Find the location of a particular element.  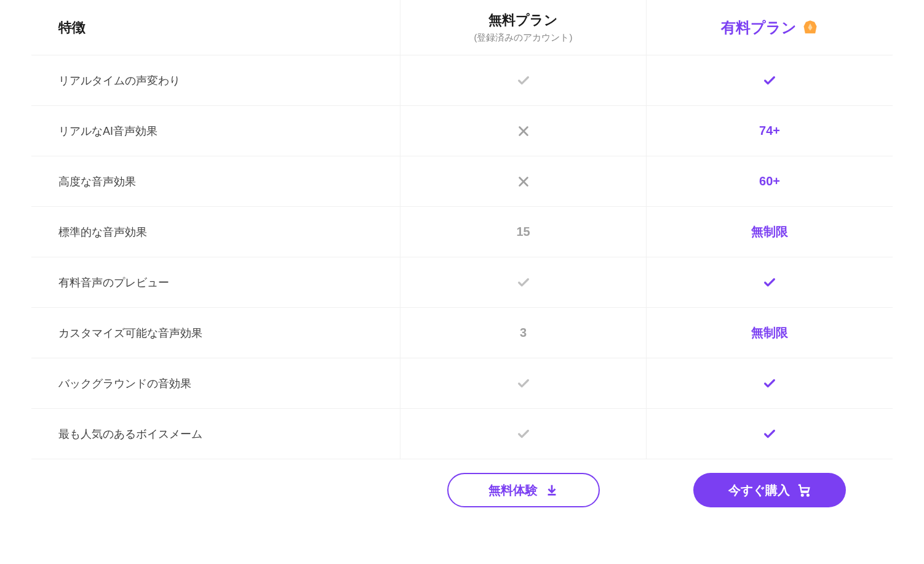

cart-icon is located at coordinates (804, 490).